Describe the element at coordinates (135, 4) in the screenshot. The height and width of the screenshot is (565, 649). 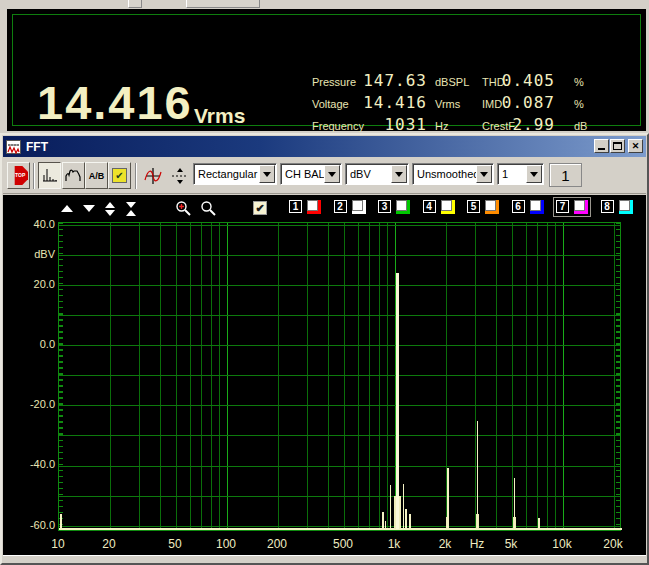
I see `sliver-button` at that location.